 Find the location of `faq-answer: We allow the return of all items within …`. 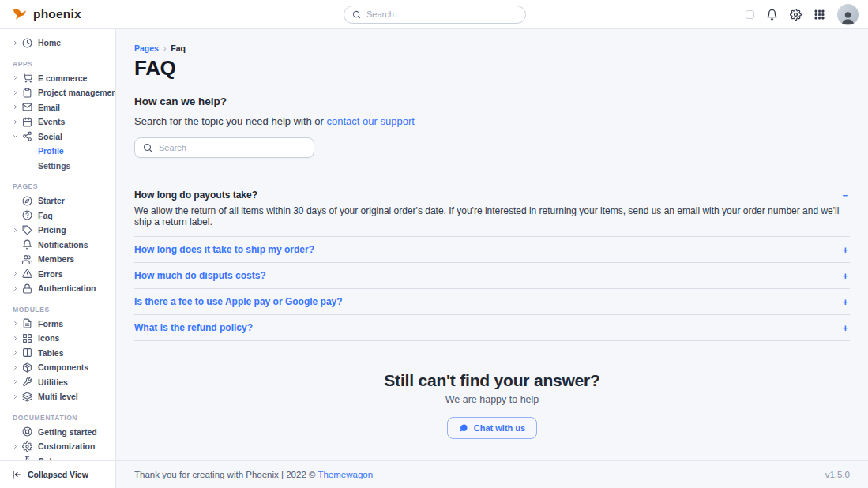

faq-answer: We allow the return of all items within … is located at coordinates (492, 220).